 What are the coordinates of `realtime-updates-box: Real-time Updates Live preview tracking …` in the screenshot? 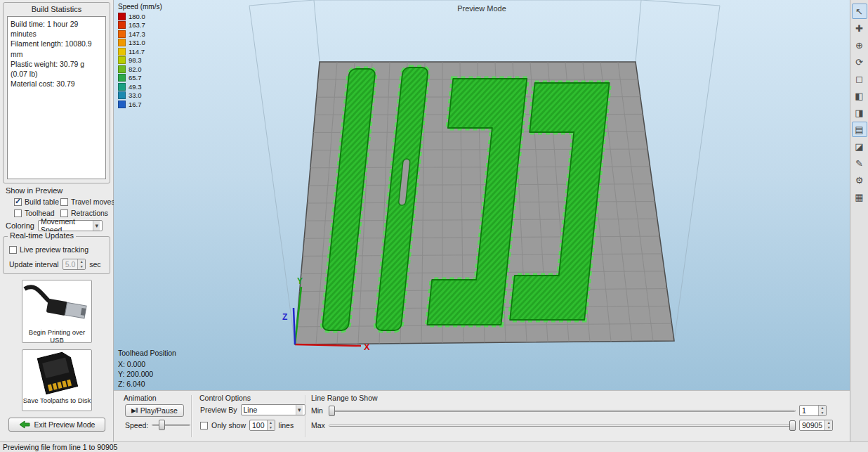 It's located at (56, 255).